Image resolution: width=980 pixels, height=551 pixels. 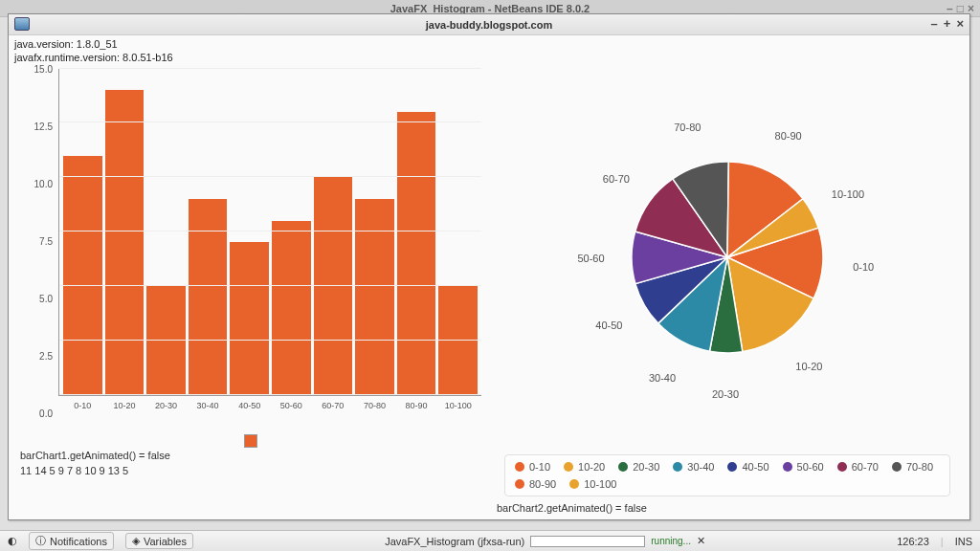 What do you see at coordinates (727, 508) in the screenshot?
I see `pie-status-1: barChart2.getAnimated() = false` at bounding box center [727, 508].